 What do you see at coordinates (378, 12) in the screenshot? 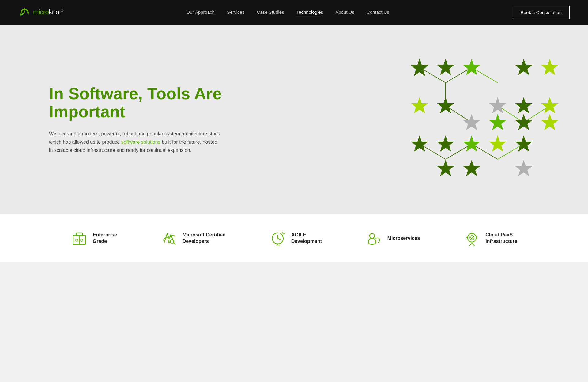
I see `nav-contact-us: Contact Us` at bounding box center [378, 12].